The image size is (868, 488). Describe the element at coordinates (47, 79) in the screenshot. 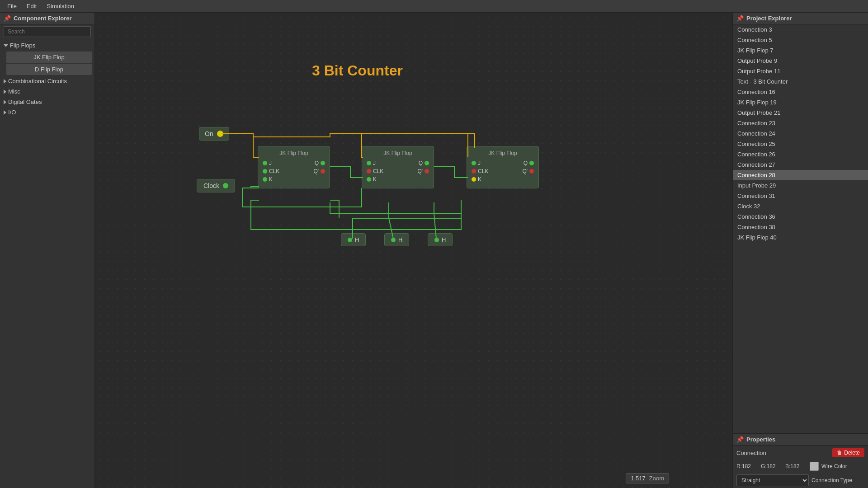

I see `tree-section: Flip Flops JK Flip Flop D Flip Flop Comb…` at that location.